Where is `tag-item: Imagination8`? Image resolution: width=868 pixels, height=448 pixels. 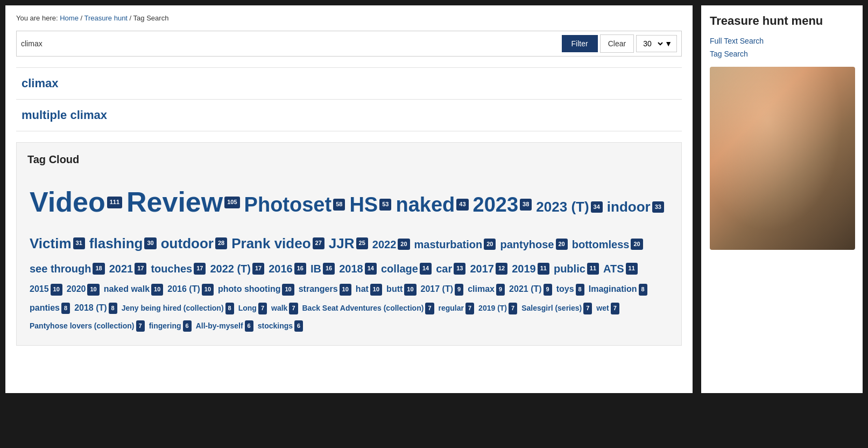 tag-item: Imagination8 is located at coordinates (618, 290).